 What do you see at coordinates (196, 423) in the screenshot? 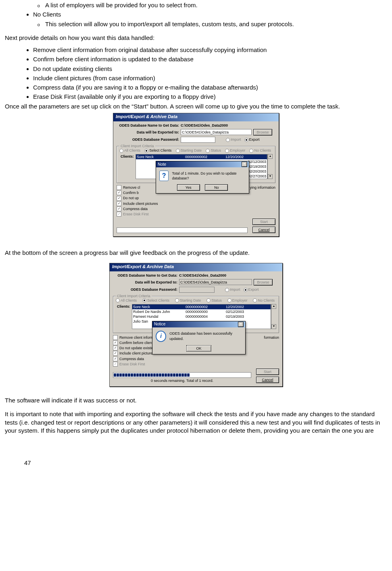
I see `paragraph: It is important to note that with import…` at bounding box center [196, 423].